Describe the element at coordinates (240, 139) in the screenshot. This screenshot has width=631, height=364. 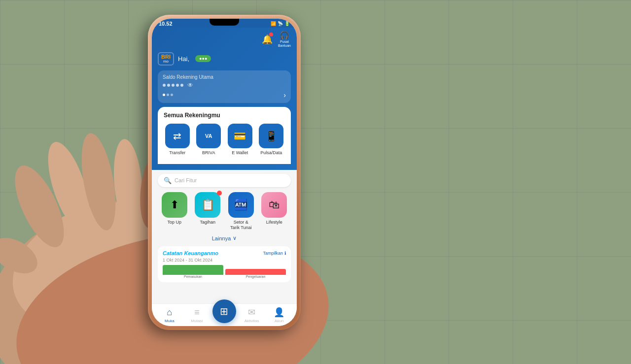
I see `ewallet-action: 💳 E Wallet` at that location.